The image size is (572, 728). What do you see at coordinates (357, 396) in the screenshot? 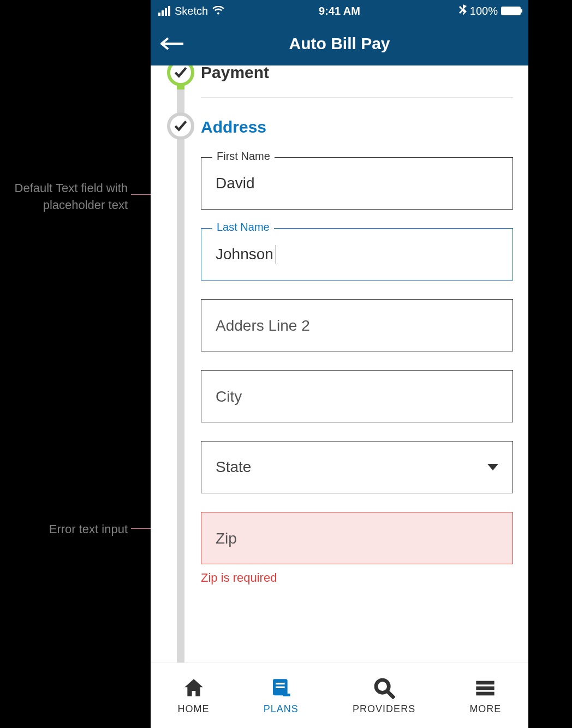
I see `city-field: City` at bounding box center [357, 396].